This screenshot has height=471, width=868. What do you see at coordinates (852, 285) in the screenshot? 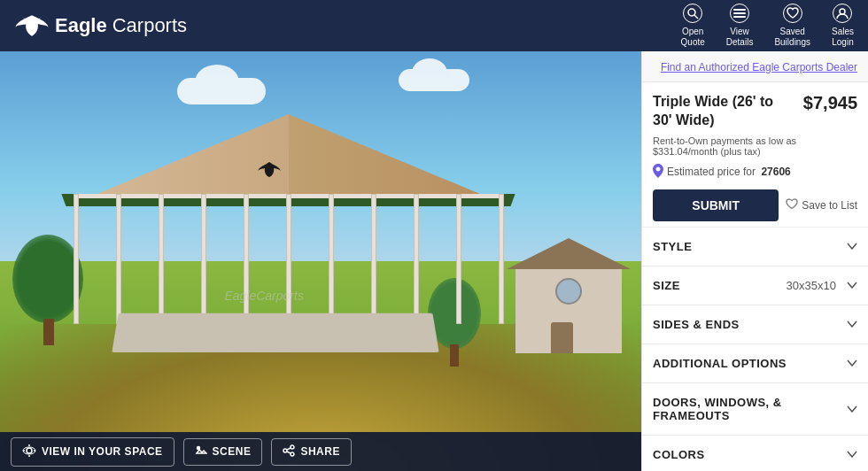
I see `chevron-size-icon` at bounding box center [852, 285].